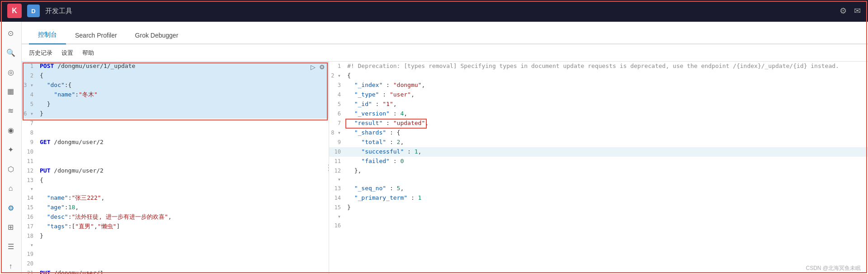  What do you see at coordinates (14, 11) in the screenshot?
I see `kibana-logo: K` at bounding box center [14, 11].